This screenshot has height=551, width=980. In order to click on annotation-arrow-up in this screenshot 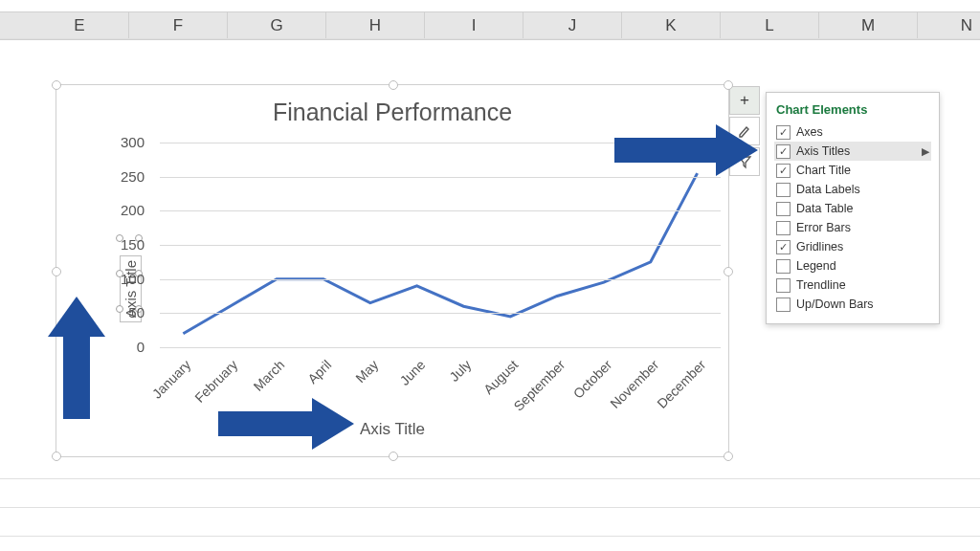, I will do `click(77, 359)`.